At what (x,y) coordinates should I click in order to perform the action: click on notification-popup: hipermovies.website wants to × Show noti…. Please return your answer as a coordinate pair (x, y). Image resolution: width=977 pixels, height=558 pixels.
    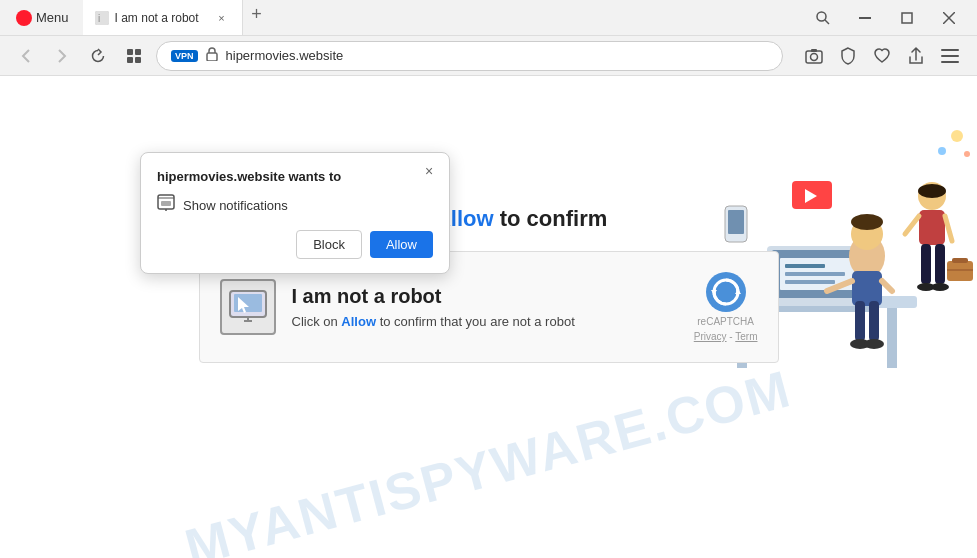
    Looking at the image, I should click on (295, 213).